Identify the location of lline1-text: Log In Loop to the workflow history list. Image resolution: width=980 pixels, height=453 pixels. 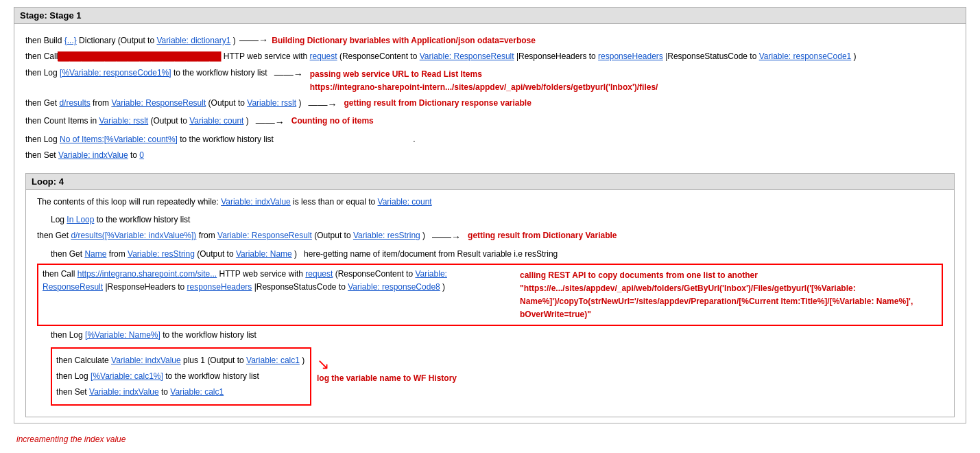
(121, 220).